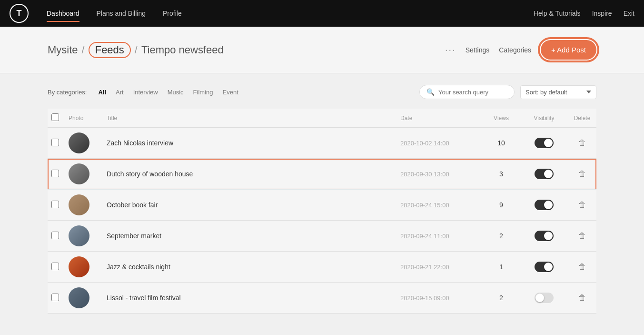  I want to click on exit-link: Exit, so click(629, 13).